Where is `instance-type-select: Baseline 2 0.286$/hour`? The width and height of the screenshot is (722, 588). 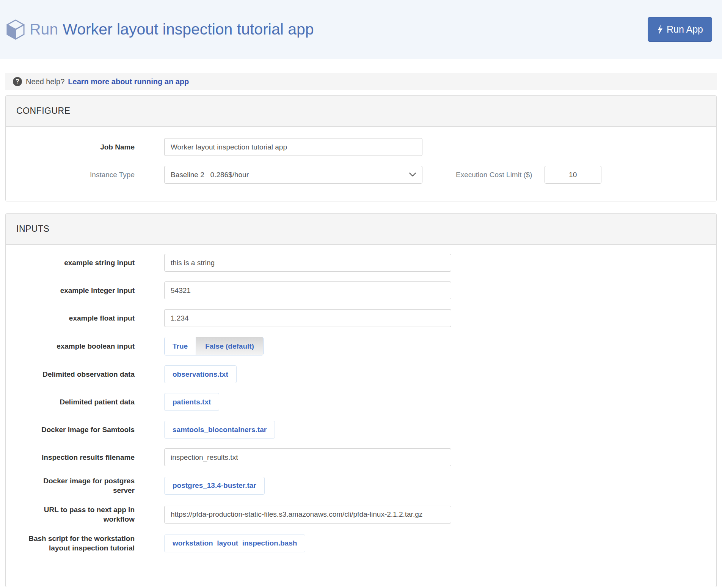
instance-type-select: Baseline 2 0.286$/hour is located at coordinates (294, 175).